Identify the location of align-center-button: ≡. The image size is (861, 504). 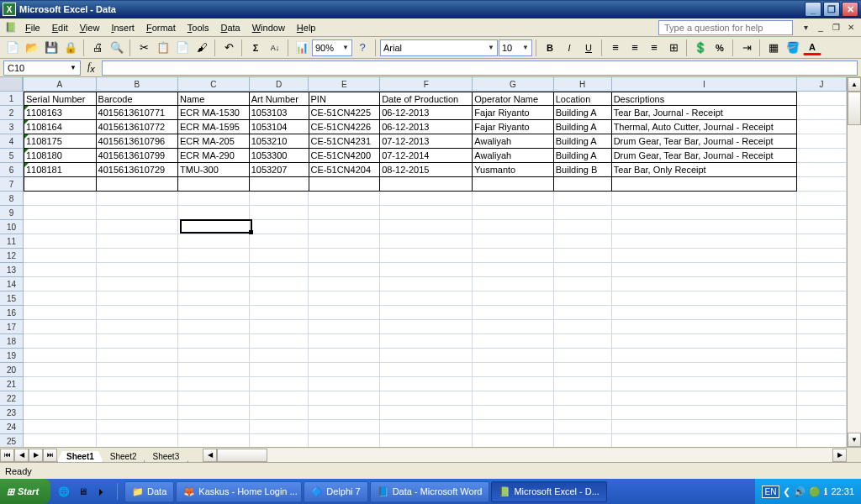
(635, 48).